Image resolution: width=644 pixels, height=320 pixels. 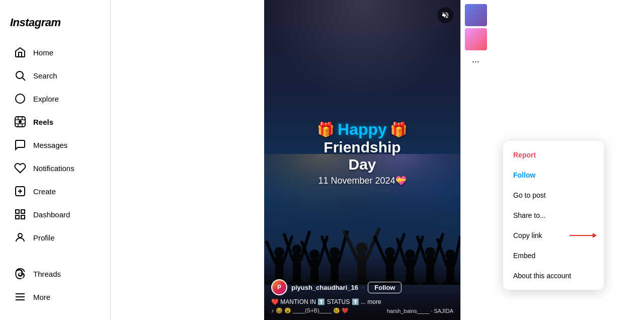 What do you see at coordinates (362, 153) in the screenshot?
I see `reel-text-overlay: 🎁 Happy 🎁 Friendship Day 11 November 202…` at bounding box center [362, 153].